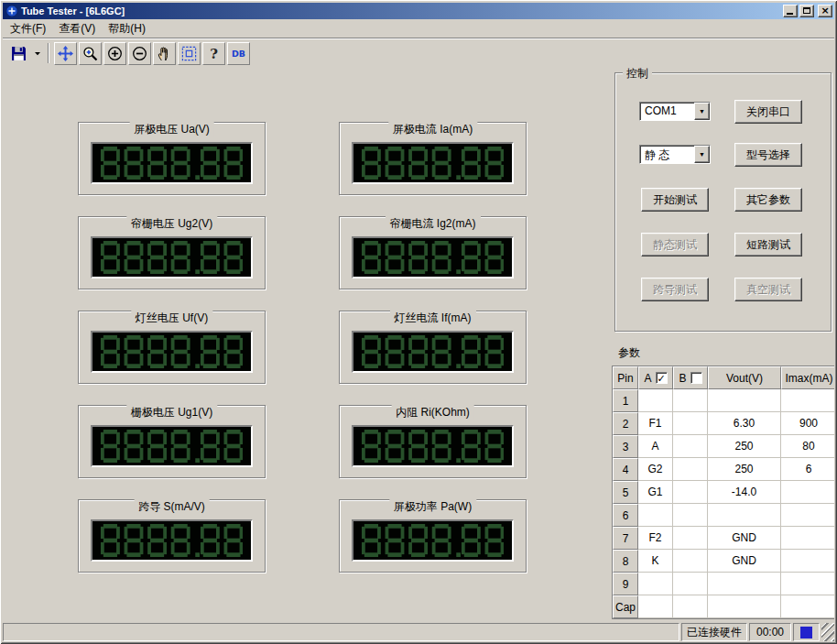 Image resolution: width=837 pixels, height=644 pixels. What do you see at coordinates (656, 377) in the screenshot?
I see `col-header-a: A ✓` at bounding box center [656, 377].